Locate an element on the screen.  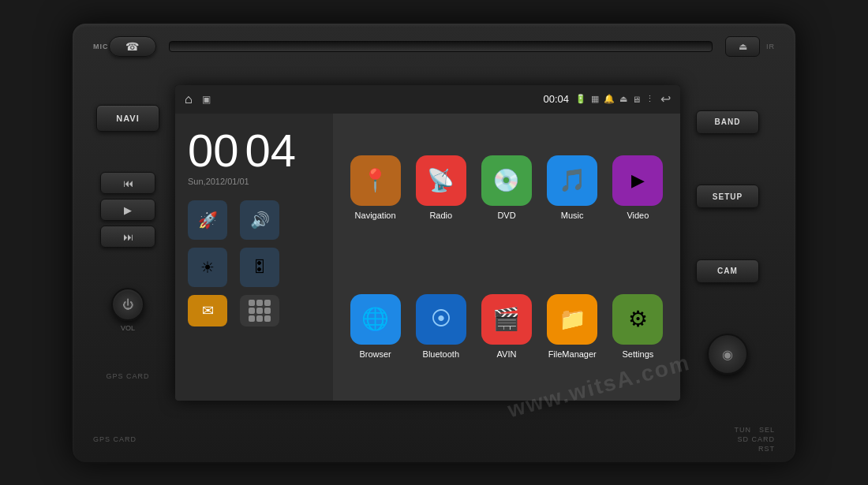
avin-label: AVIN is located at coordinates (507, 354).